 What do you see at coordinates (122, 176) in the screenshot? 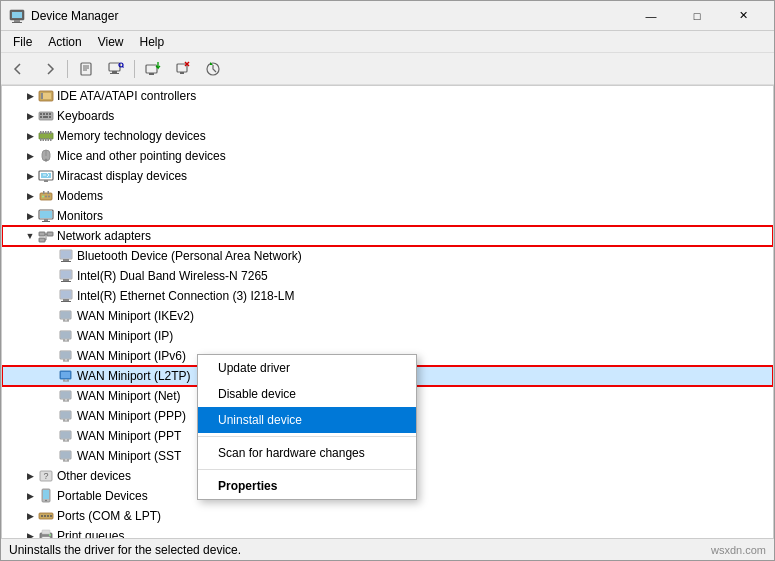
I see `tree-item-miracast-label: Miracast display devices` at bounding box center [122, 176].